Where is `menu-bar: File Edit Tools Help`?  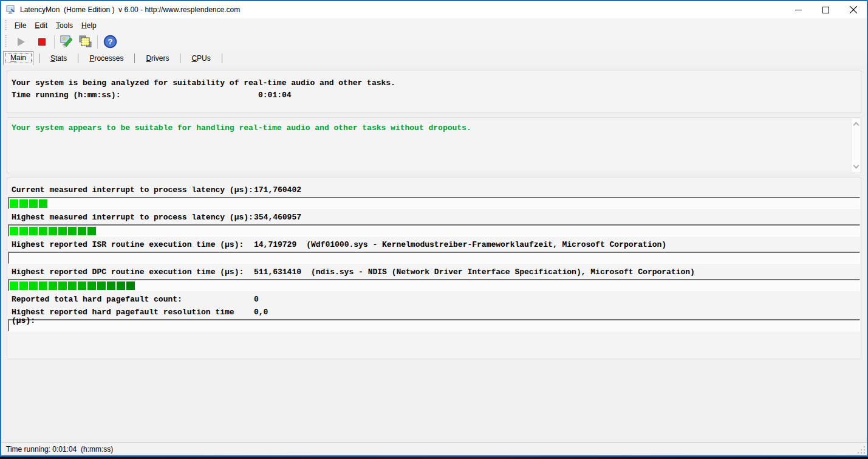
menu-bar: File Edit Tools Help is located at coordinates (434, 26).